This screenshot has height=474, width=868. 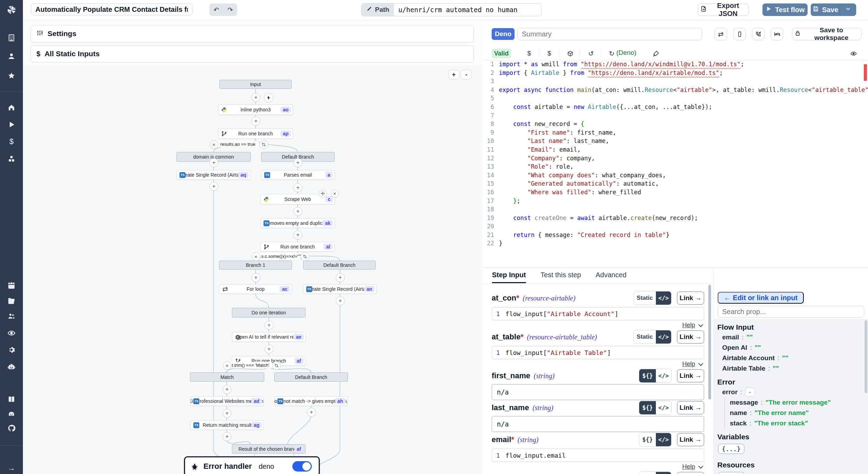 I want to click on path-label: Path, so click(x=378, y=10).